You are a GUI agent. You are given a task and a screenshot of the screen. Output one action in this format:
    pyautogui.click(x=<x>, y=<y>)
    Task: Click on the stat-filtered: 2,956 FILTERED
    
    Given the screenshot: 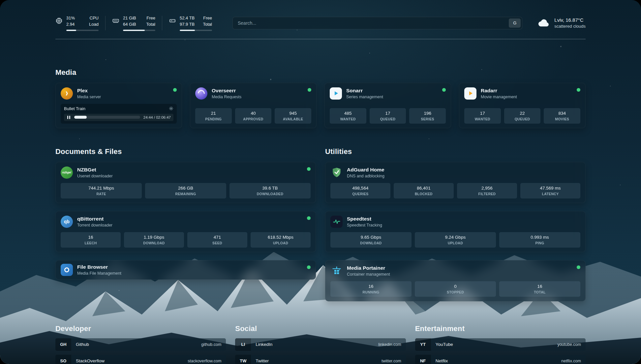 What is the action you would take?
    pyautogui.click(x=487, y=191)
    